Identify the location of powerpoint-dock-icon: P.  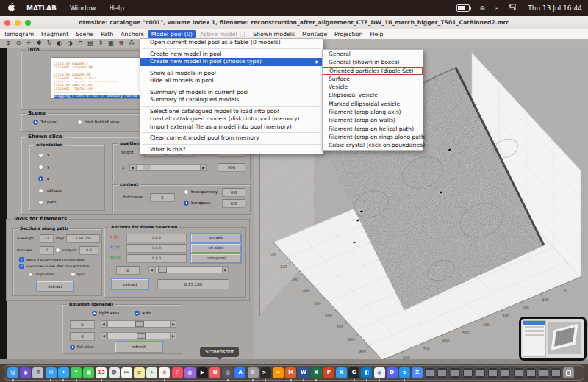
(329, 373).